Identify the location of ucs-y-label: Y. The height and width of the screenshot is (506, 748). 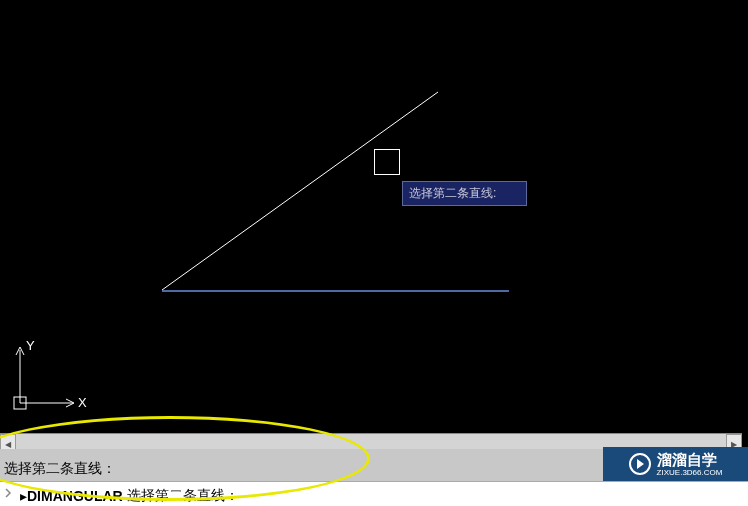
(30, 346).